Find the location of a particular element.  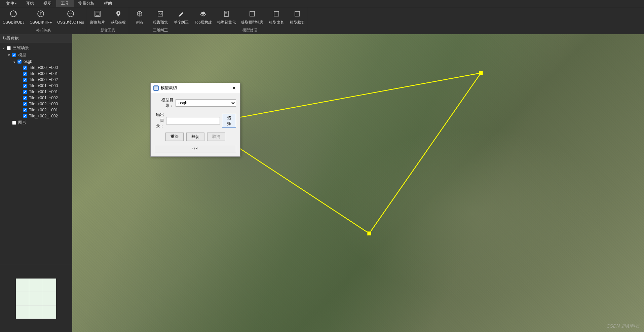

osgb-to-3dtiles-button: 3DOSGB转3DTiles is located at coordinates (71, 17).